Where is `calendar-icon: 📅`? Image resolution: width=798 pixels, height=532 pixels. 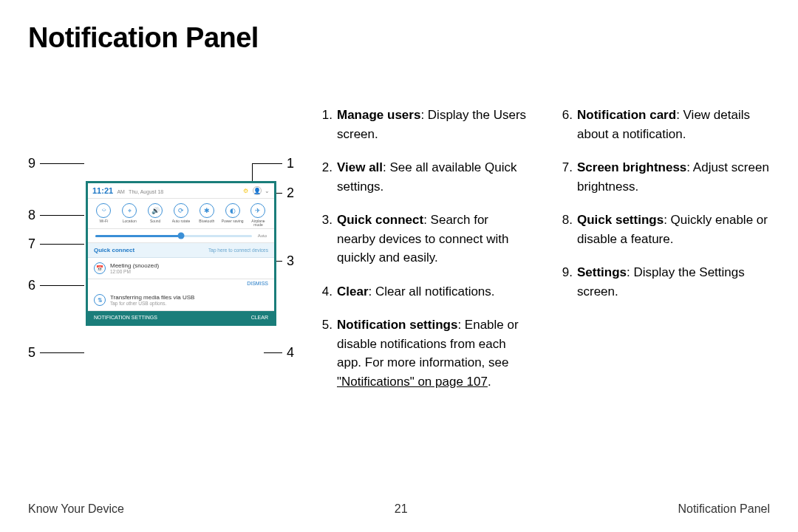 calendar-icon: 📅 is located at coordinates (100, 268).